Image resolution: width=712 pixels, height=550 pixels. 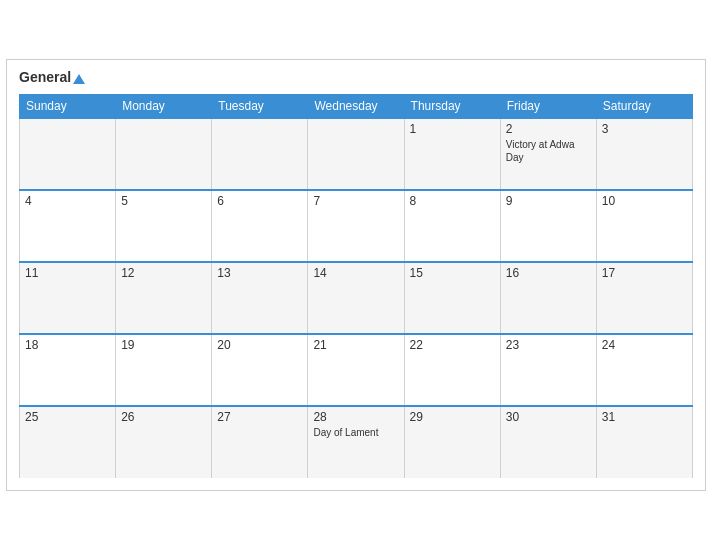 What do you see at coordinates (68, 345) in the screenshot?
I see `day-number: 18` at bounding box center [68, 345].